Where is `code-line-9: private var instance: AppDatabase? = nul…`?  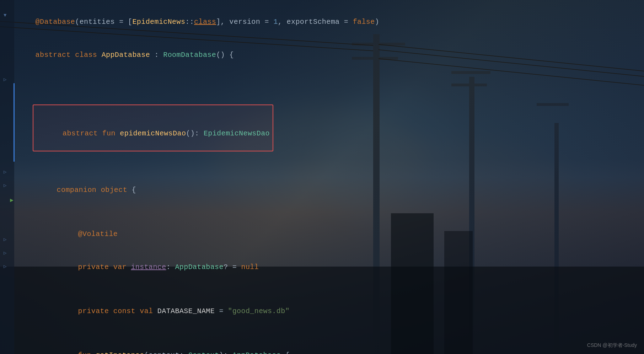 code-line-9: private var instance: AppDatabase? = nul… is located at coordinates (327, 267).